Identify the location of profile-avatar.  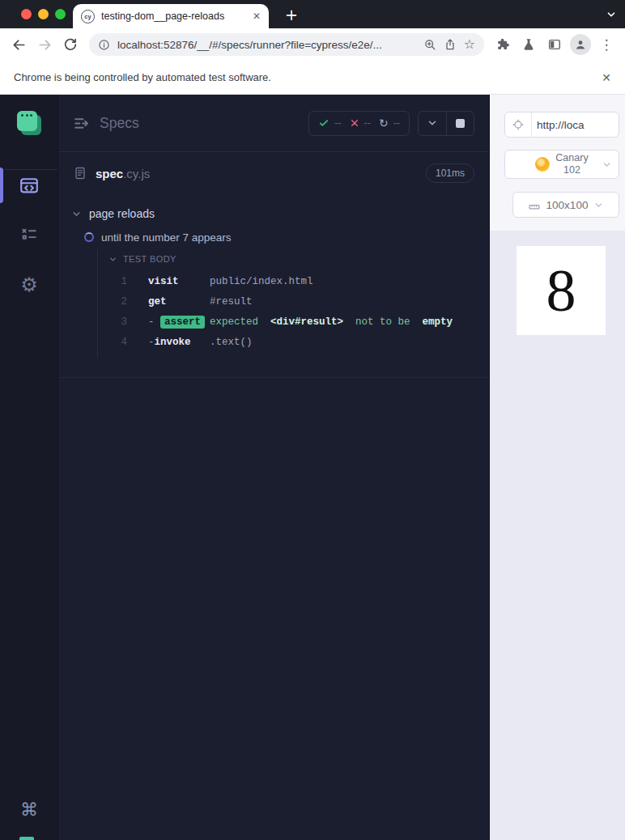
(580, 45).